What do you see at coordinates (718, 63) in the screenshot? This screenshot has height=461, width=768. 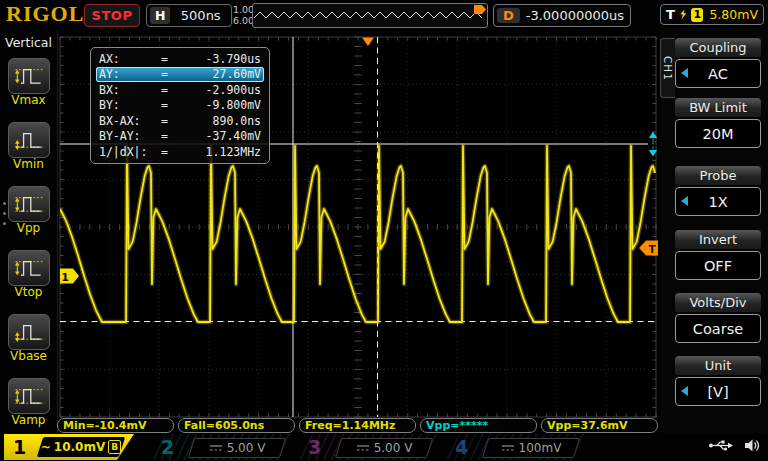 I see `menu-item-coupling: CouplingAC` at bounding box center [718, 63].